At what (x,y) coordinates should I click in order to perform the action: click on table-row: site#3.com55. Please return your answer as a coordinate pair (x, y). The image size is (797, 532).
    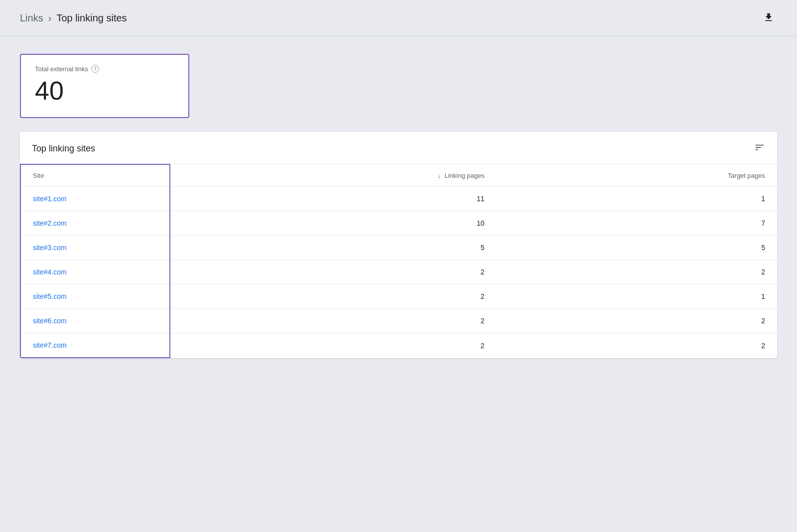
    Looking at the image, I should click on (398, 248).